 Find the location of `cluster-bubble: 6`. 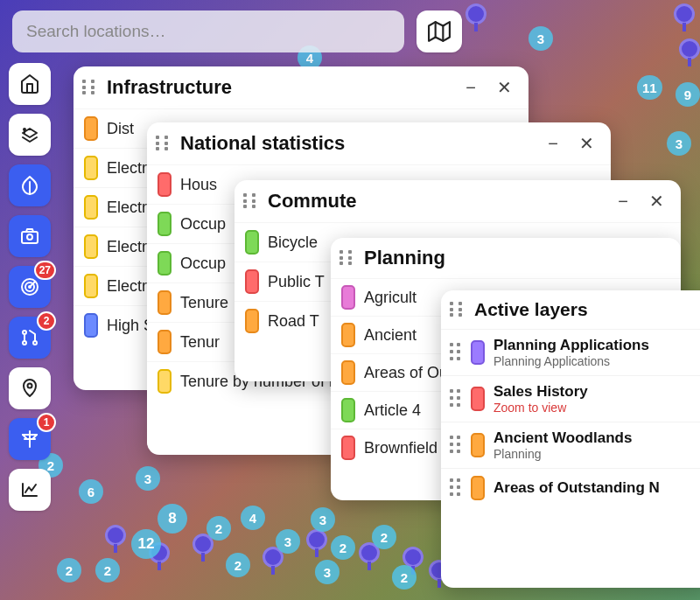

cluster-bubble: 6 is located at coordinates (91, 492).